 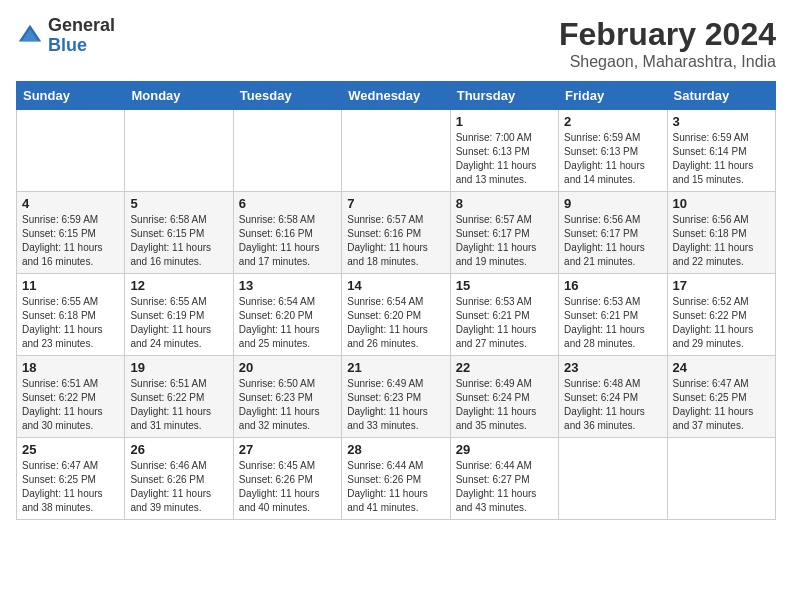 What do you see at coordinates (396, 397) in the screenshot?
I see `calendar-cell: 21Sunrise: 6:49 AM Sunset: 6:23 PM Dayli…` at bounding box center [396, 397].